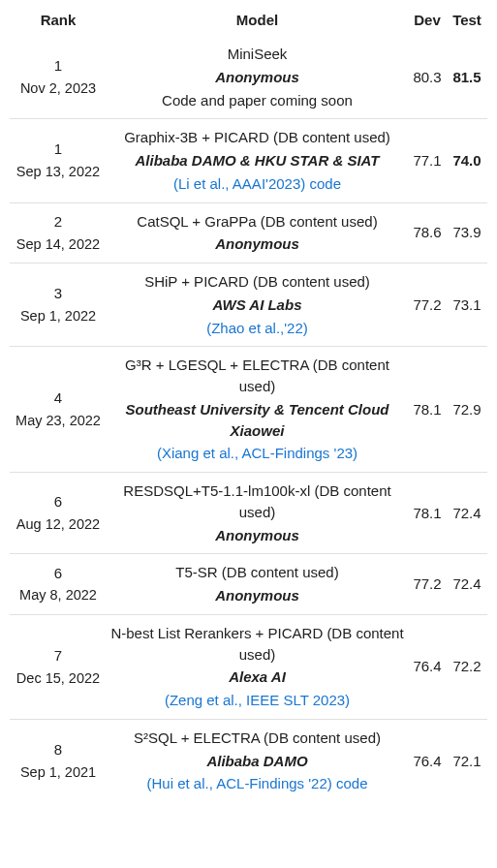  I want to click on paper-link: (Hui et al., ACL-Findings '22), so click(240, 783).